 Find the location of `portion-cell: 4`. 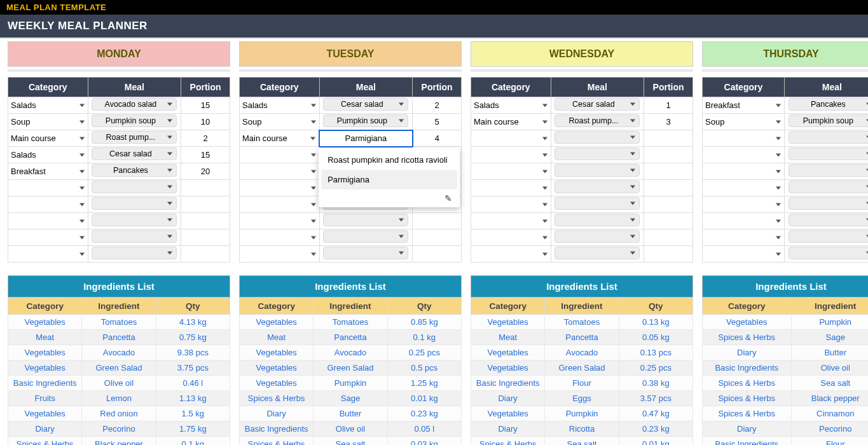

portion-cell: 4 is located at coordinates (437, 139).